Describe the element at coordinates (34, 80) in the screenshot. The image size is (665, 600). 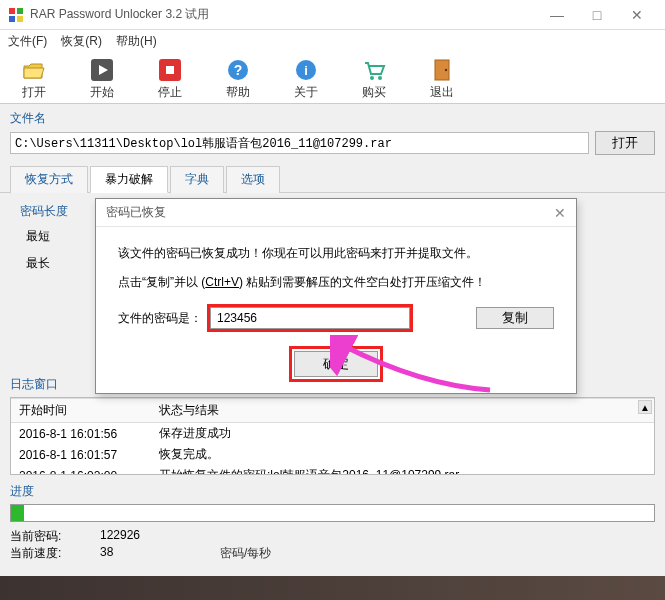
I see `open-button: 打开` at that location.